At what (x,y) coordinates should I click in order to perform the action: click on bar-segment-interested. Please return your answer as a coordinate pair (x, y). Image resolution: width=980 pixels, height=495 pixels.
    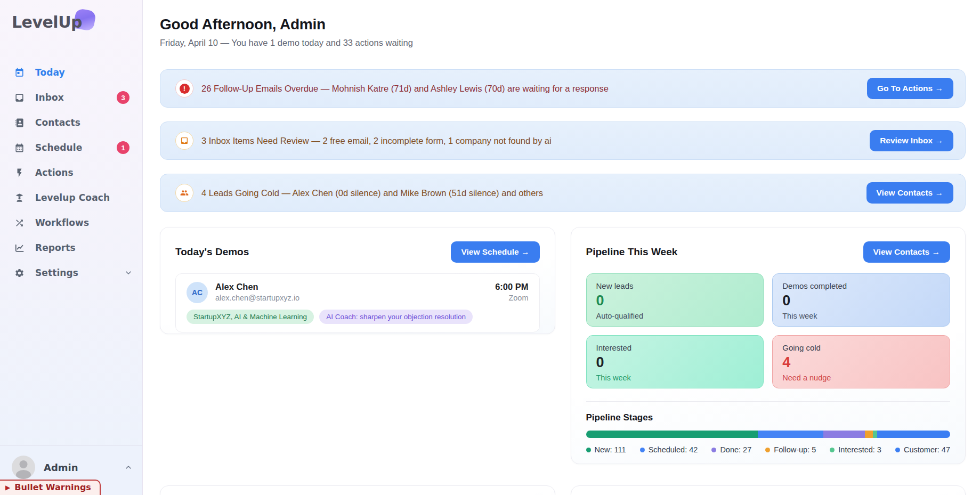
    Looking at the image, I should click on (875, 434).